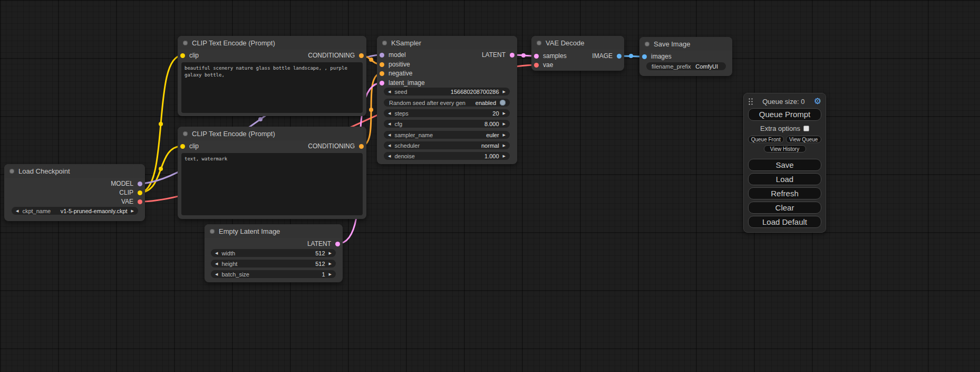 This screenshot has width=980, height=372. Describe the element at coordinates (447, 102) in the screenshot. I see `random-seed-toggle-widget: Random seed after every gen enabled` at that location.